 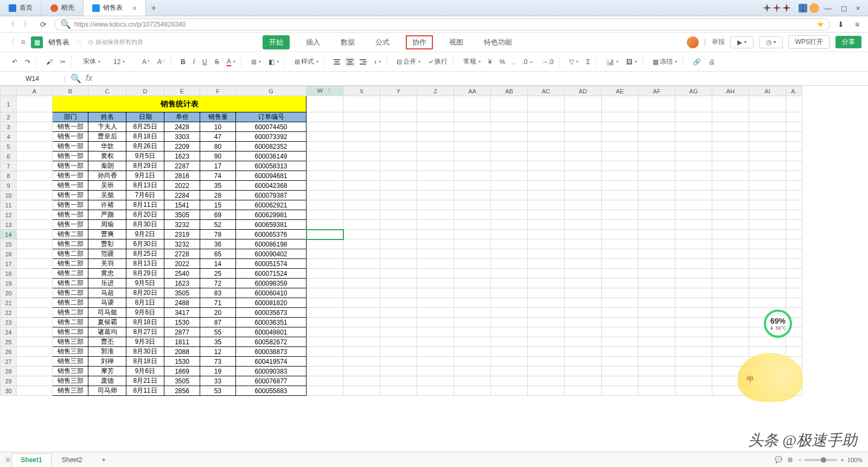 I want to click on cell-AB15, so click(x=509, y=244).